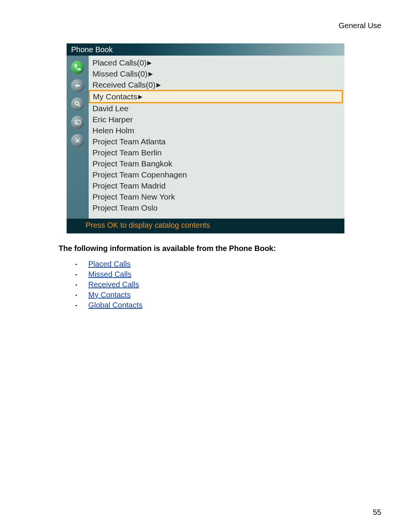  Describe the element at coordinates (230, 264) in the screenshot. I see `link-item: Placed Calls` at that location.